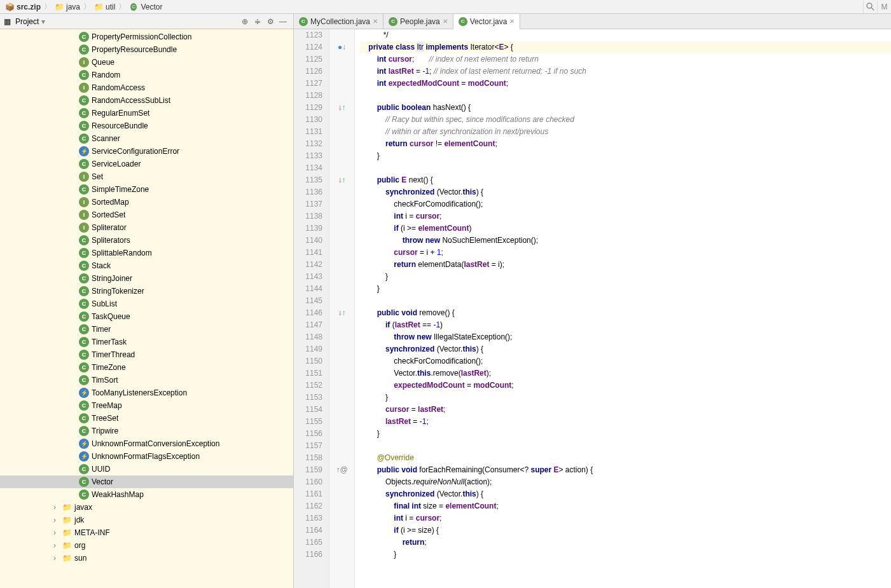 Image resolution: width=891 pixels, height=588 pixels. I want to click on tree-item-unknownformatconversionexception: ⚡UnknownFormatConversionException, so click(146, 444).